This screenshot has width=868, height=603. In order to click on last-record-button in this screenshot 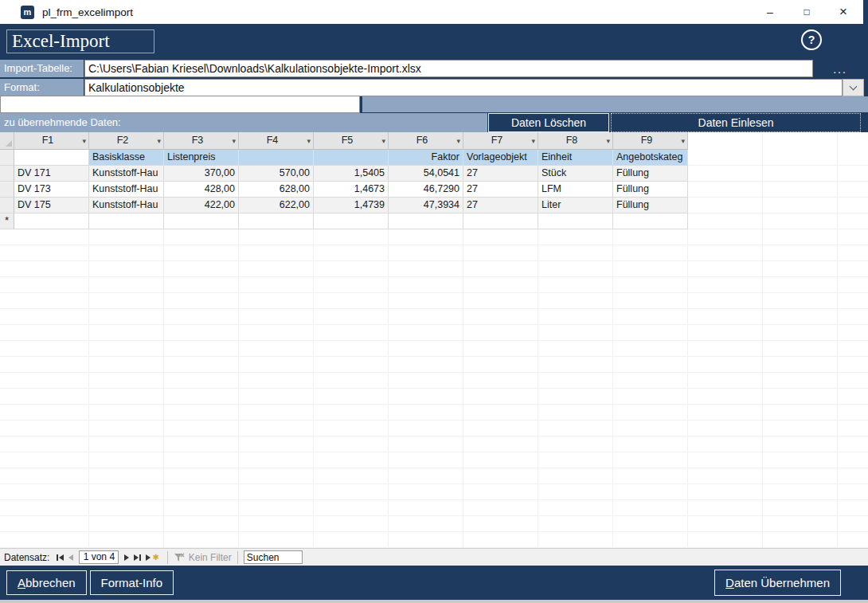, I will do `click(137, 558)`.